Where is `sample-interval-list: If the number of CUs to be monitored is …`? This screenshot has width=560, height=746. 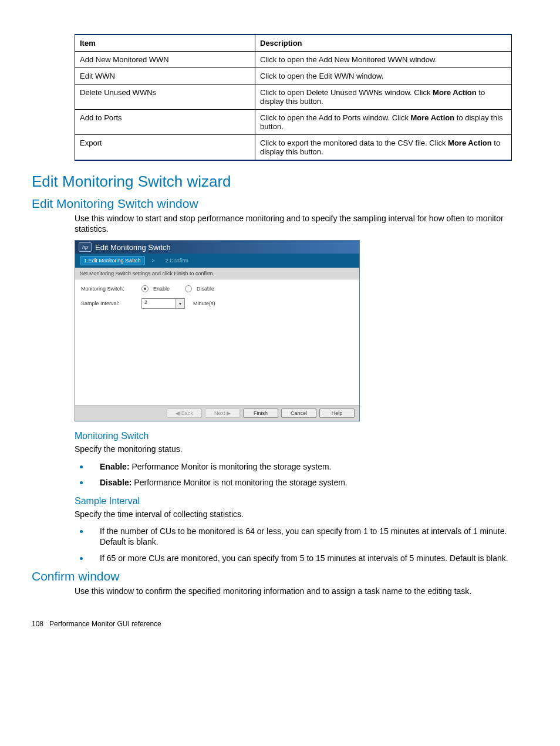 sample-interval-list: If the number of CUs to be monitored is … is located at coordinates (301, 545).